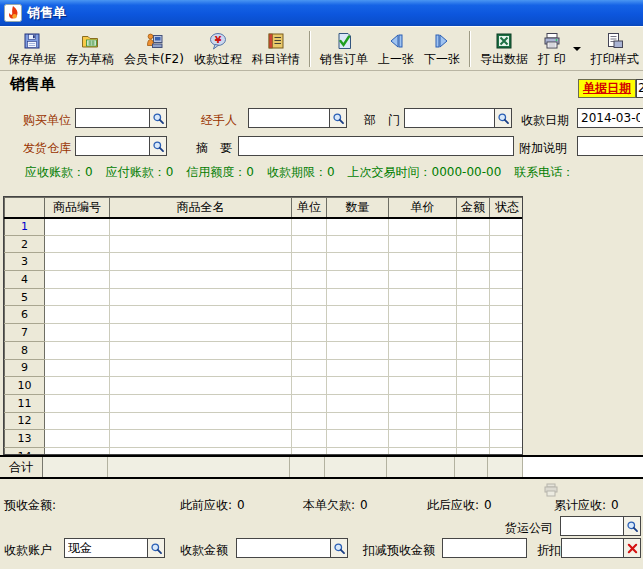 The image size is (643, 569). I want to click on warehouse-input, so click(112, 146).